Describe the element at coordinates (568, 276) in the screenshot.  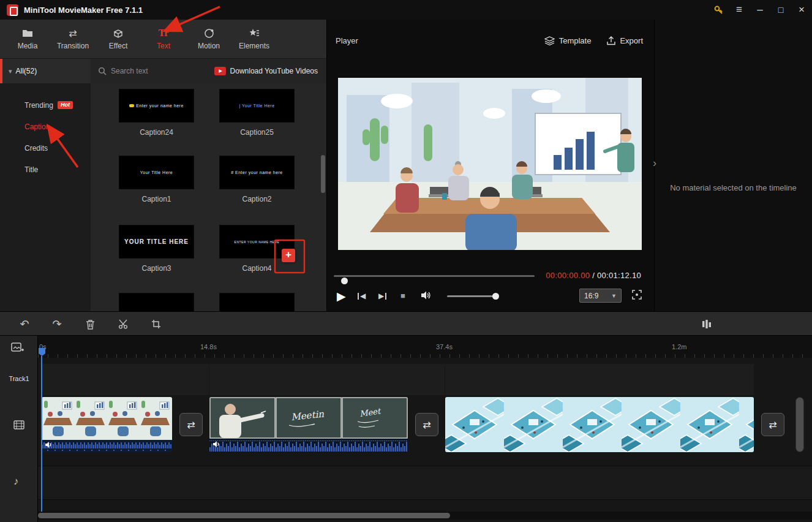
I see `current-time: 00:00:00.00` at that location.